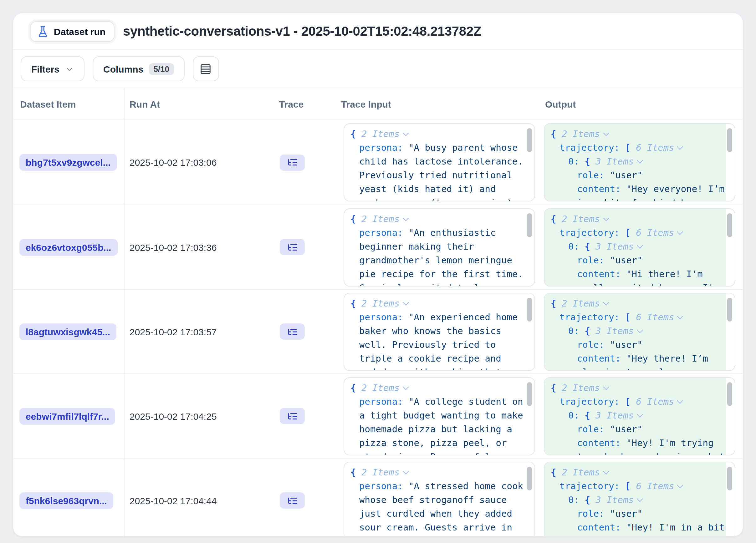 This screenshot has width=756, height=543. Describe the element at coordinates (438, 331) in the screenshot. I see `trace-input-cell: 2 Items persona"An experienced home bake…` at that location.